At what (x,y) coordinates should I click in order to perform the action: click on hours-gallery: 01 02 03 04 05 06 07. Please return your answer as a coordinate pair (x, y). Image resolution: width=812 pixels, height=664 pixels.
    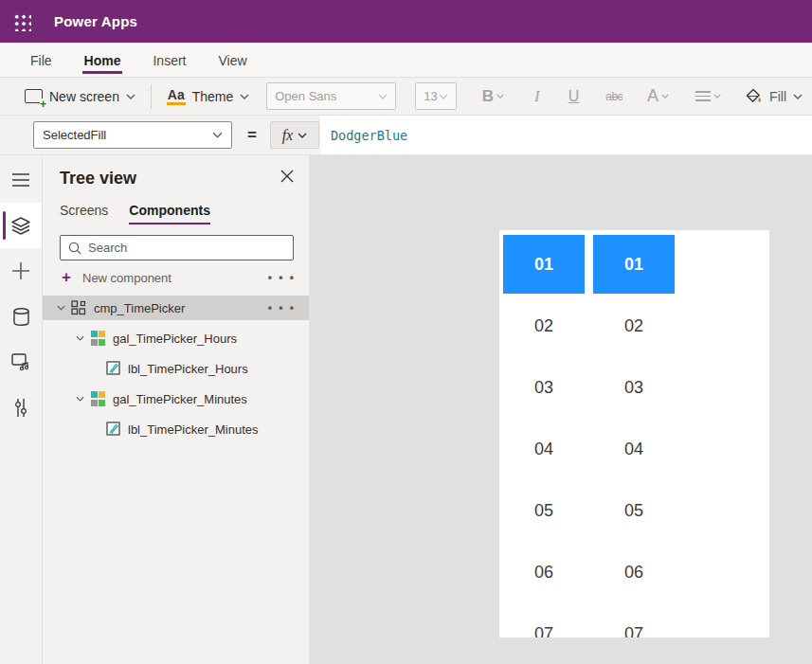
    Looking at the image, I should click on (544, 436).